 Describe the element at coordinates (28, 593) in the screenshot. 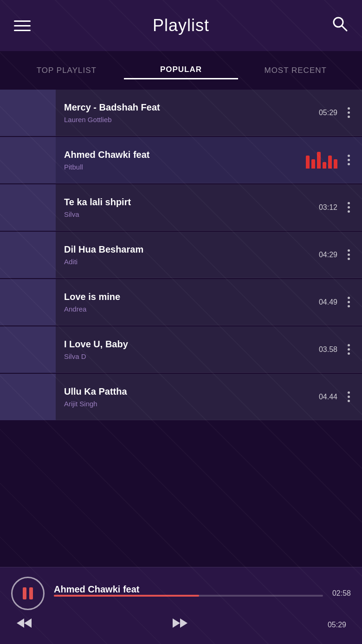

I see `pause-button` at that location.